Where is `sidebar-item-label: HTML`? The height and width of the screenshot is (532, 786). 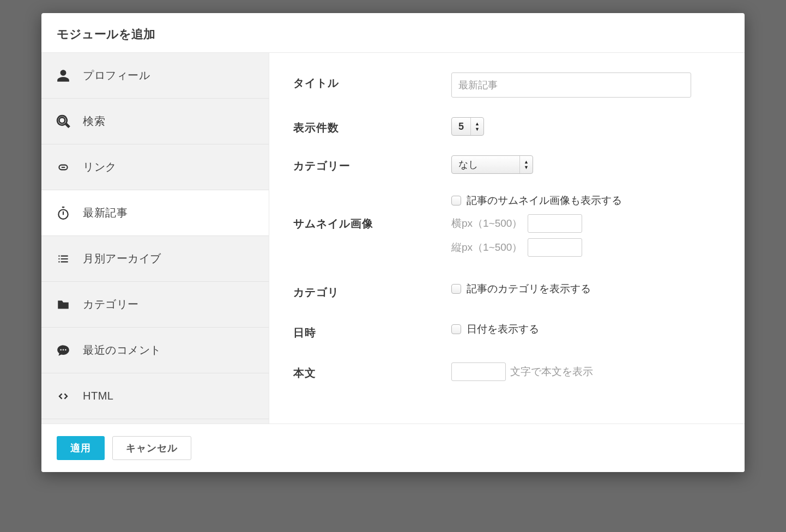
sidebar-item-label: HTML is located at coordinates (98, 396).